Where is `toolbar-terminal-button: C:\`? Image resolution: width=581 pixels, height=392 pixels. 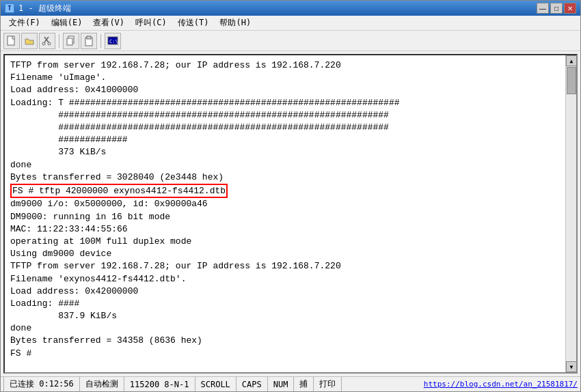
toolbar-terminal-button: C:\ is located at coordinates (113, 41).